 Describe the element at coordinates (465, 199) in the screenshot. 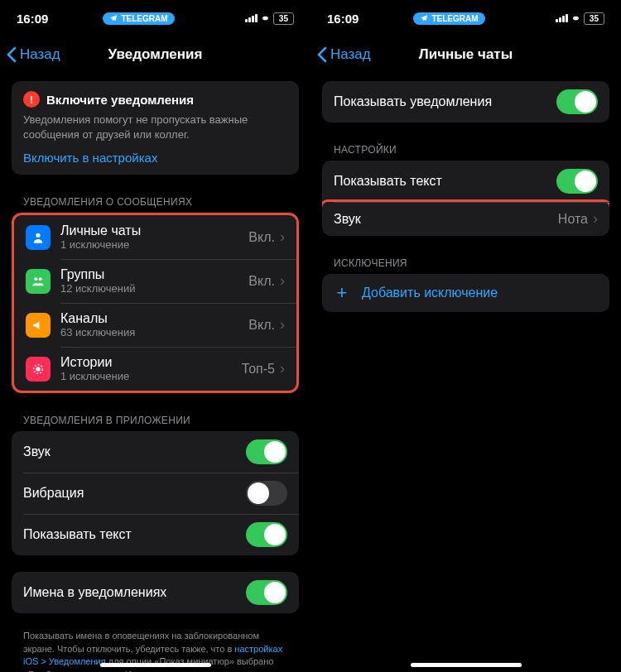

I see `notification-settings-group: Показывать текст Звук Нота›` at that location.